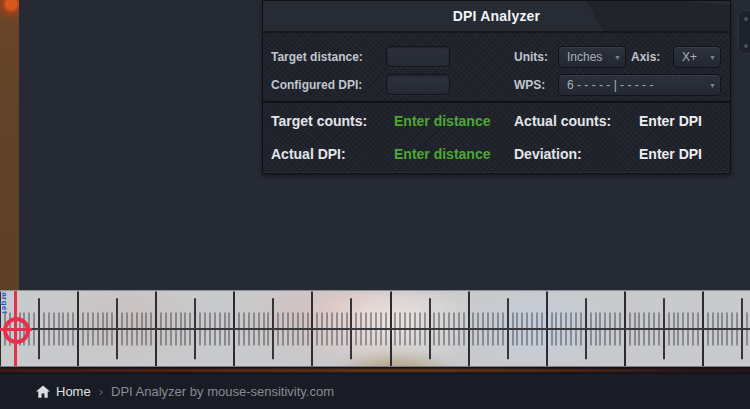 This screenshot has width=750, height=409. I want to click on target-counts-value: Enter distance, so click(442, 121).